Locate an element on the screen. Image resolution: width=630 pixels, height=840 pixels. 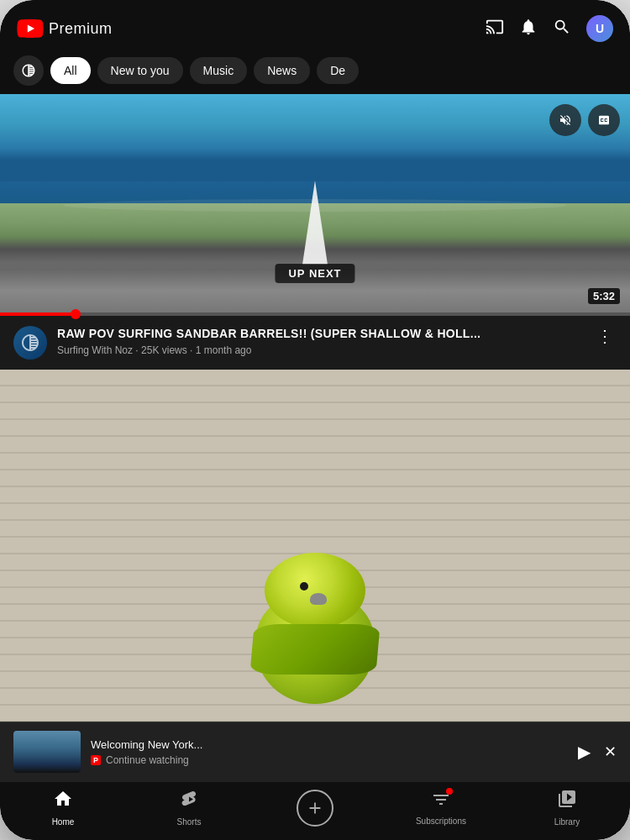
nav-item-home: Home is located at coordinates (63, 808).